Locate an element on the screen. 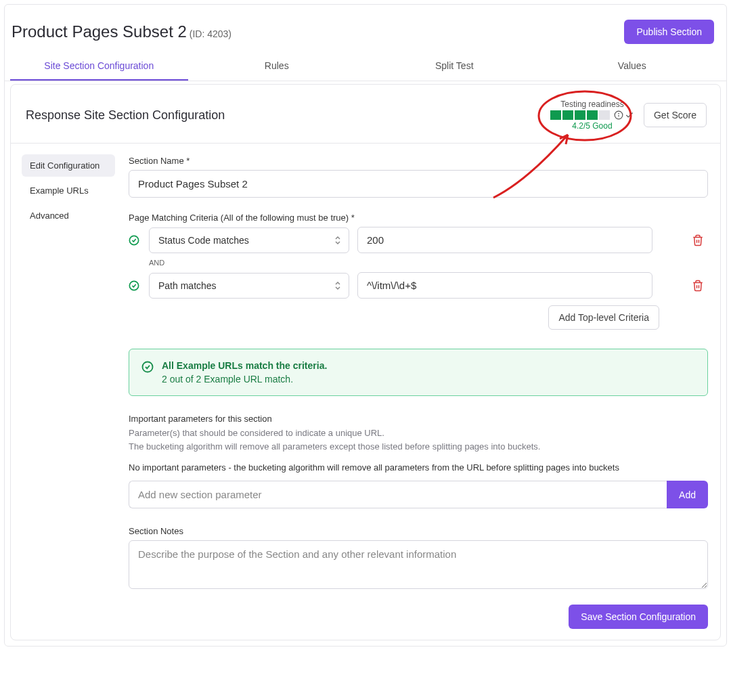  sidebar-item-example-urls: Example URLs is located at coordinates (68, 191).